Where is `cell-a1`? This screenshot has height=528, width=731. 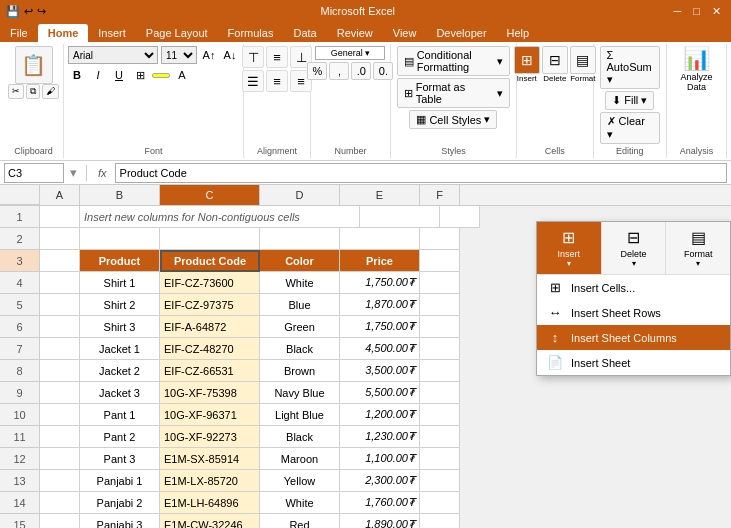 cell-a1 is located at coordinates (60, 217).